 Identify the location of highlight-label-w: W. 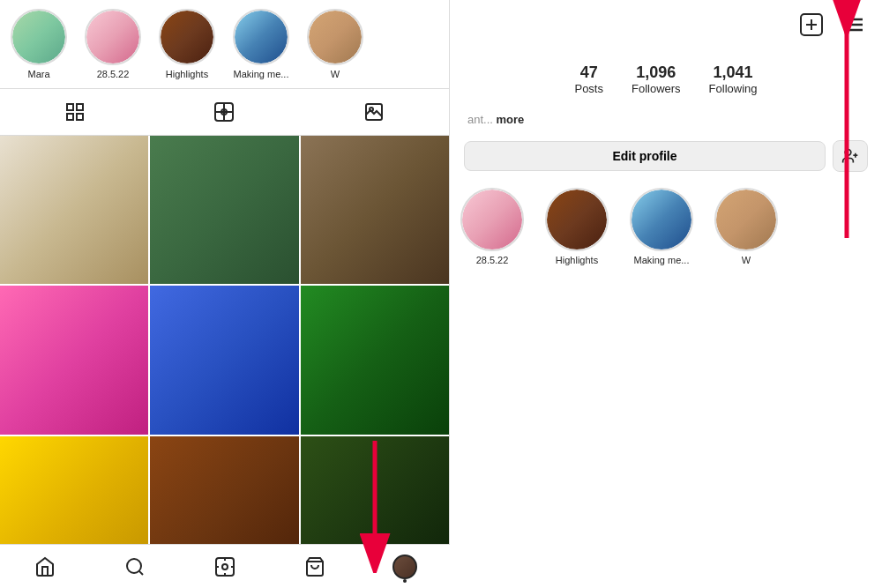
(335, 74).